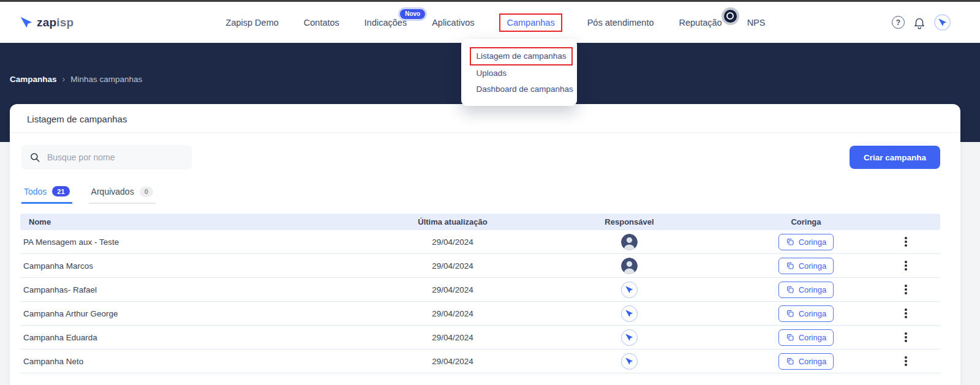  What do you see at coordinates (55, 23) in the screenshot?
I see `logo-text: zapisp` at bounding box center [55, 23].